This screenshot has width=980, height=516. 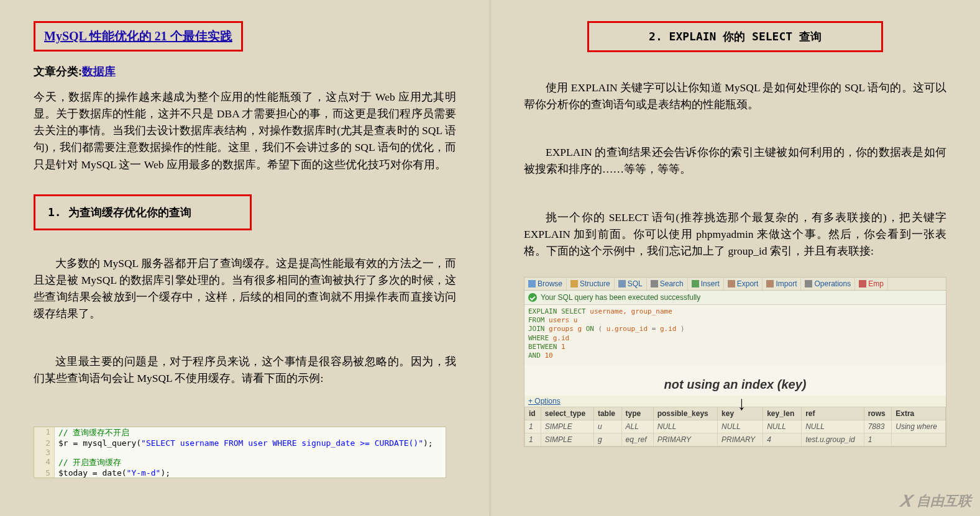 What do you see at coordinates (735, 298) in the screenshot?
I see `sql-success-bar: Your SQL query has been executed success…` at bounding box center [735, 298].